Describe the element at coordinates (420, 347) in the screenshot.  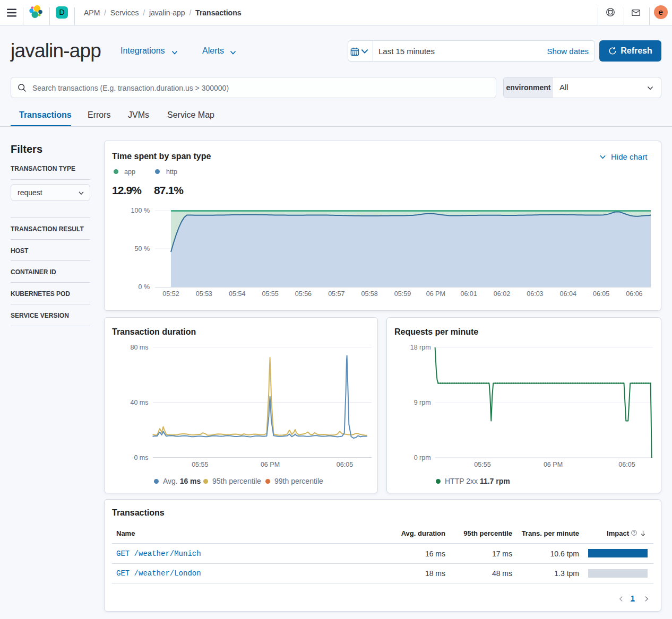
I see `svg-text: 18 rpm` at that location.